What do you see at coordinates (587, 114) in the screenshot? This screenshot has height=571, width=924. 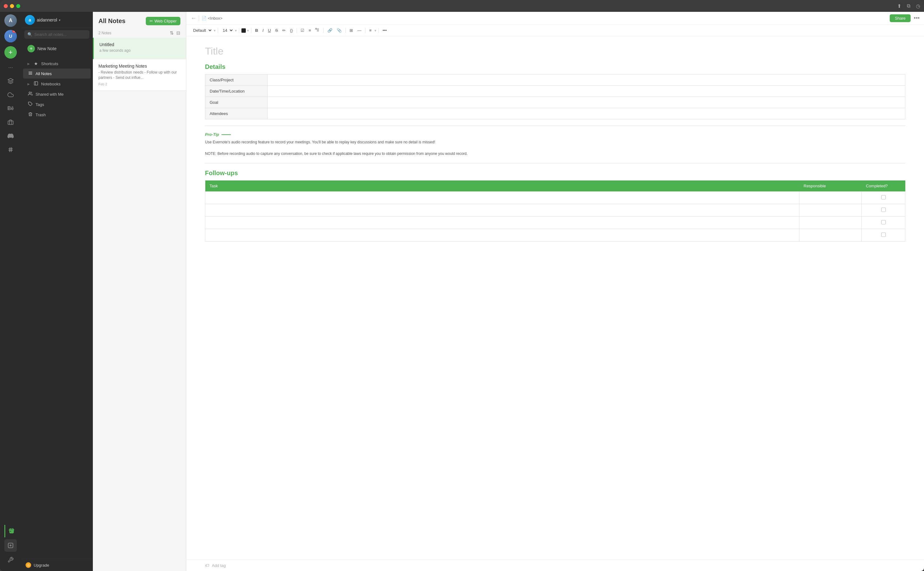 I see `attendees-value` at bounding box center [587, 114].